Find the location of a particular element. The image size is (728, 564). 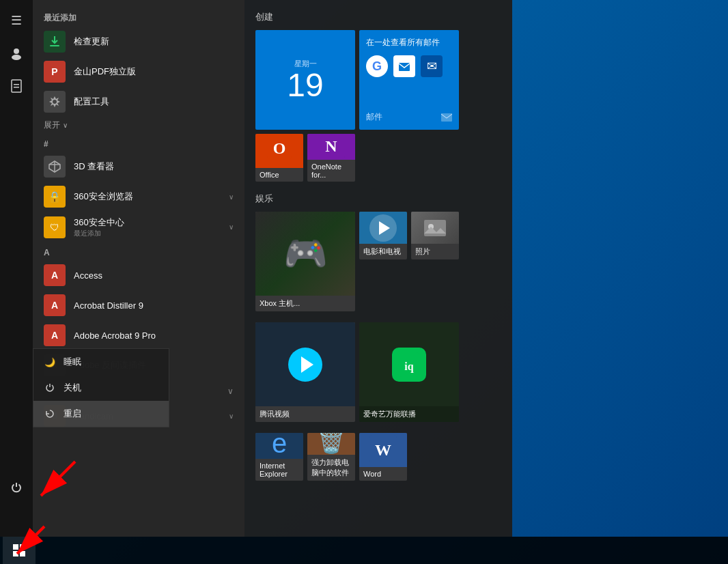

3d-viewer-label: 3D 查看器 is located at coordinates (154, 167).